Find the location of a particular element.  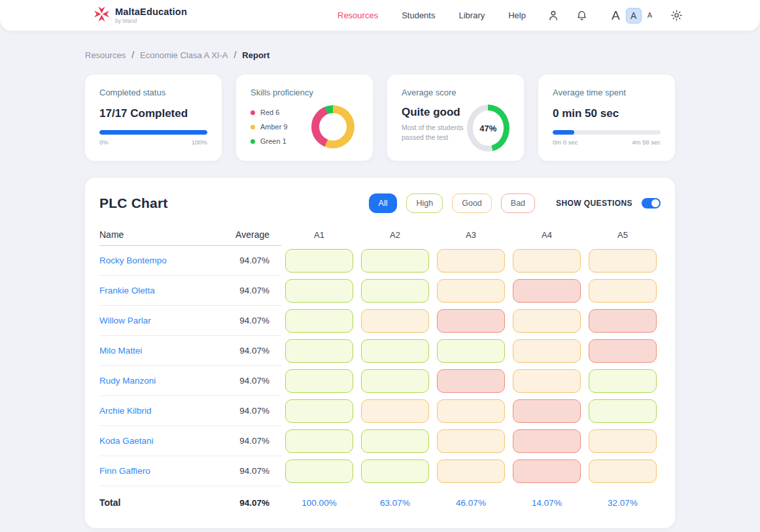

user-icon is located at coordinates (553, 16).